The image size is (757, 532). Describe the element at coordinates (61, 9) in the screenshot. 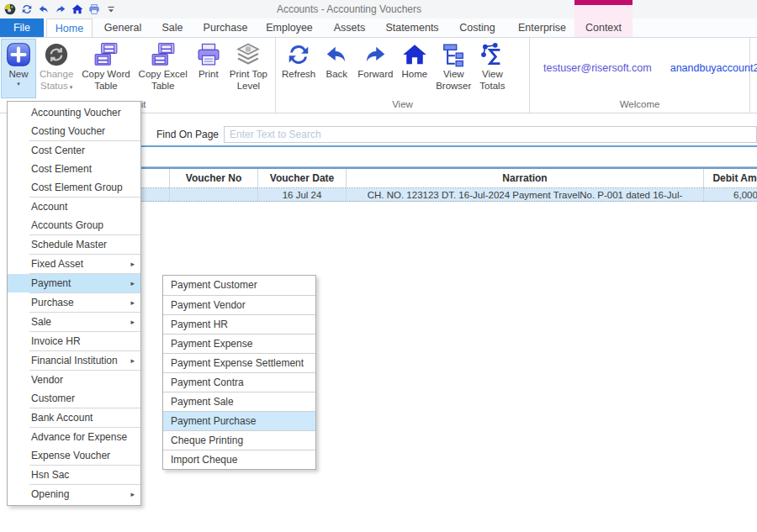

I see `forward-icon` at that location.